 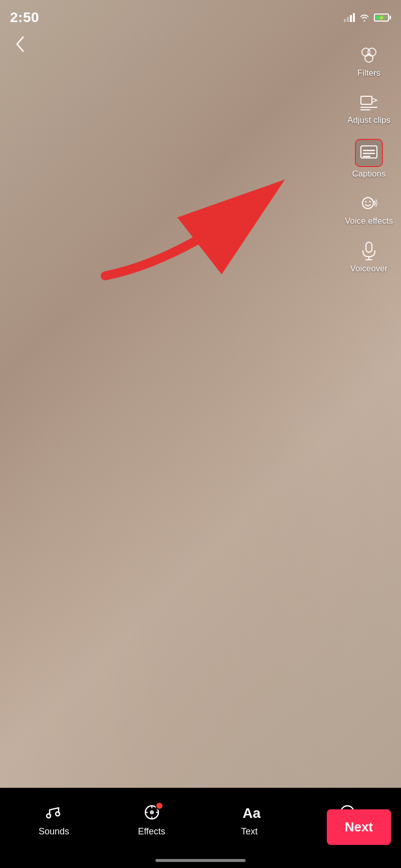 I want to click on home-bar, so click(x=200, y=860).